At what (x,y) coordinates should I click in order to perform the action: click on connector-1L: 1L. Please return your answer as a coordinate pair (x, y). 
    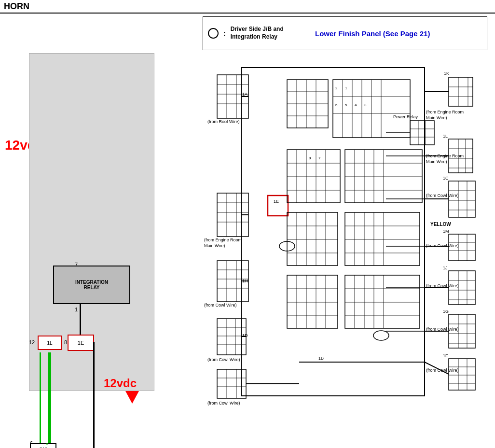
    Looking at the image, I should click on (50, 343).